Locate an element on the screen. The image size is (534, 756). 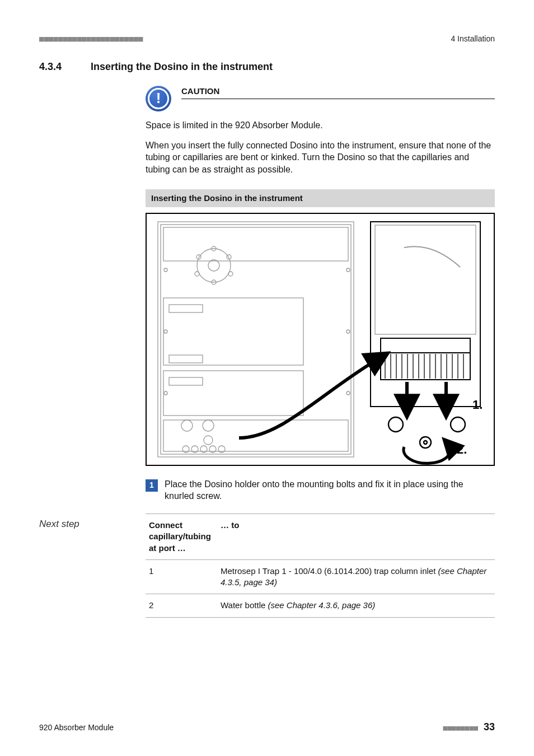
footer: 920 Absorber Module ■■■■■■■■ 33 is located at coordinates (267, 727).